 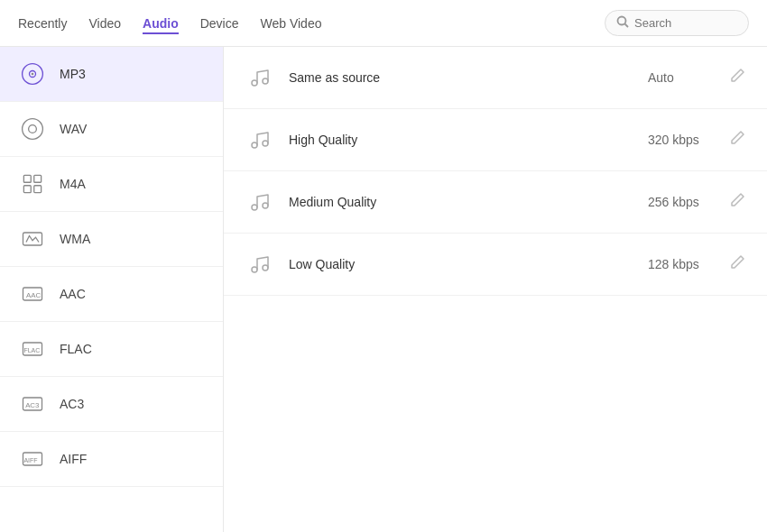 I want to click on sidebar-label-aiff: AIFF, so click(x=73, y=459).